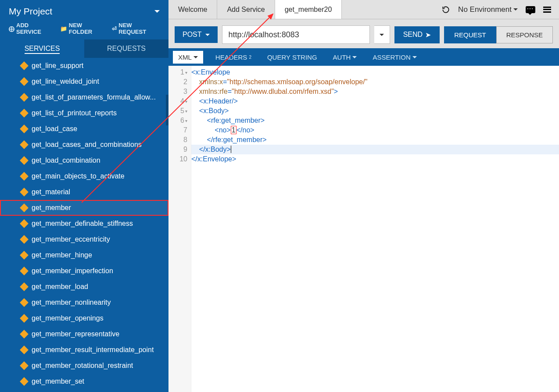 This screenshot has height=392, width=559. What do you see at coordinates (84, 318) in the screenshot?
I see `service-item-get_member_openings: get_member_openings` at bounding box center [84, 318].